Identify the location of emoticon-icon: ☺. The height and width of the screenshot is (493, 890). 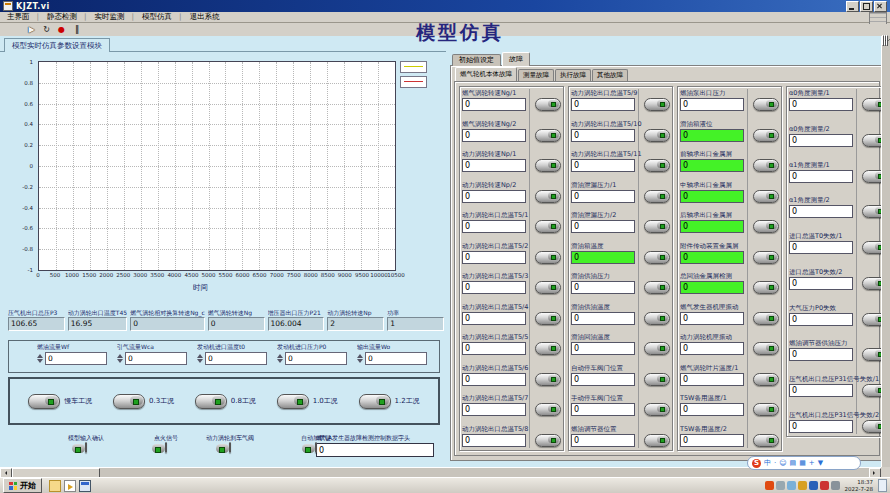
(782, 463).